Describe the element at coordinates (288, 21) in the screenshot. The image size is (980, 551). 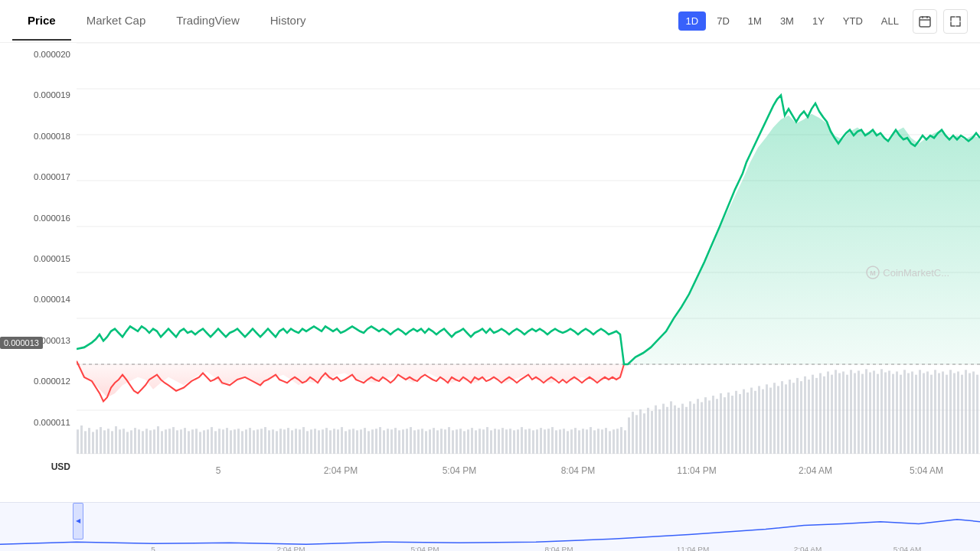
I see `tab-history: History` at that location.